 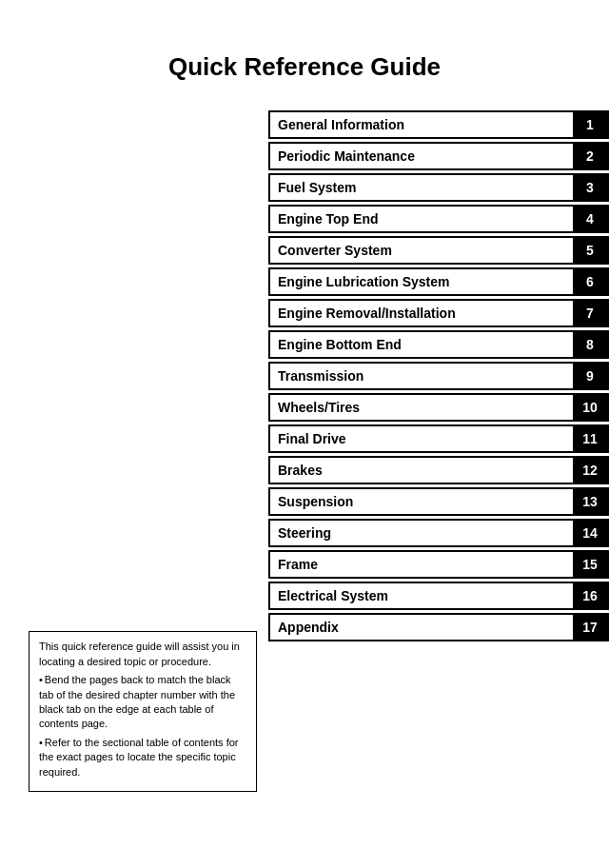 I want to click on toc-item-label: Electrical System, so click(x=422, y=596).